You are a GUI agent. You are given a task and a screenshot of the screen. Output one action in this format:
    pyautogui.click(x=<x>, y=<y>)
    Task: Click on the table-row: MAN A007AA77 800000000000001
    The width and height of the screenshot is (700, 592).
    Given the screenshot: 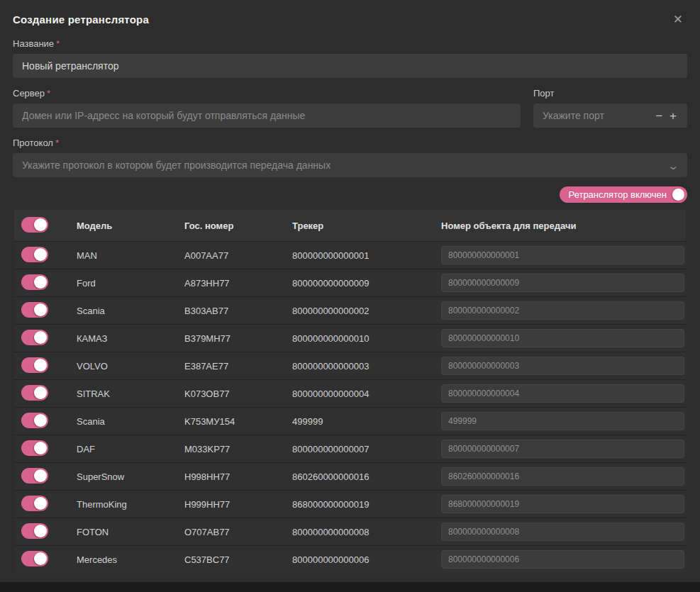 What is the action you would take?
    pyautogui.click(x=350, y=255)
    